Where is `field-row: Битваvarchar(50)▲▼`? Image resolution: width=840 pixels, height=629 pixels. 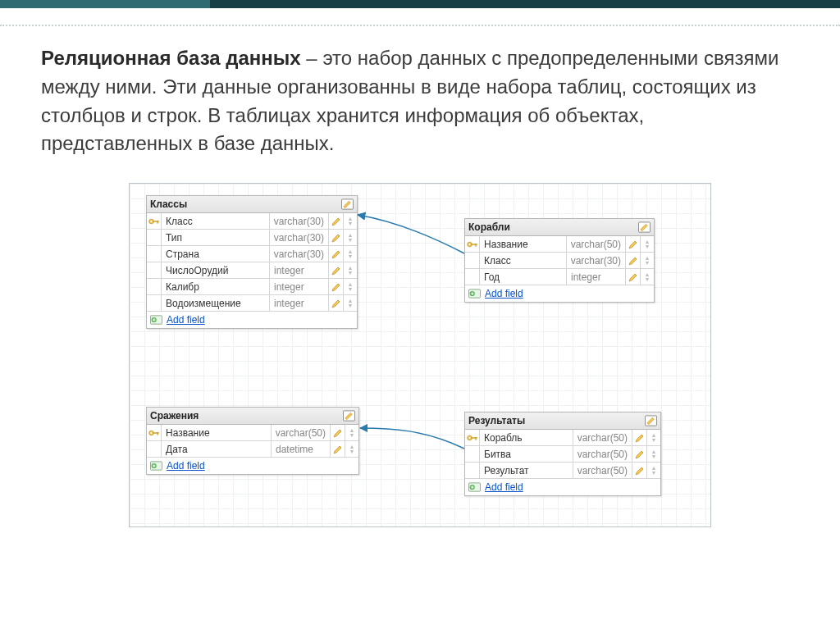
field-row: Битваvarchar(50)▲▼ is located at coordinates (563, 454).